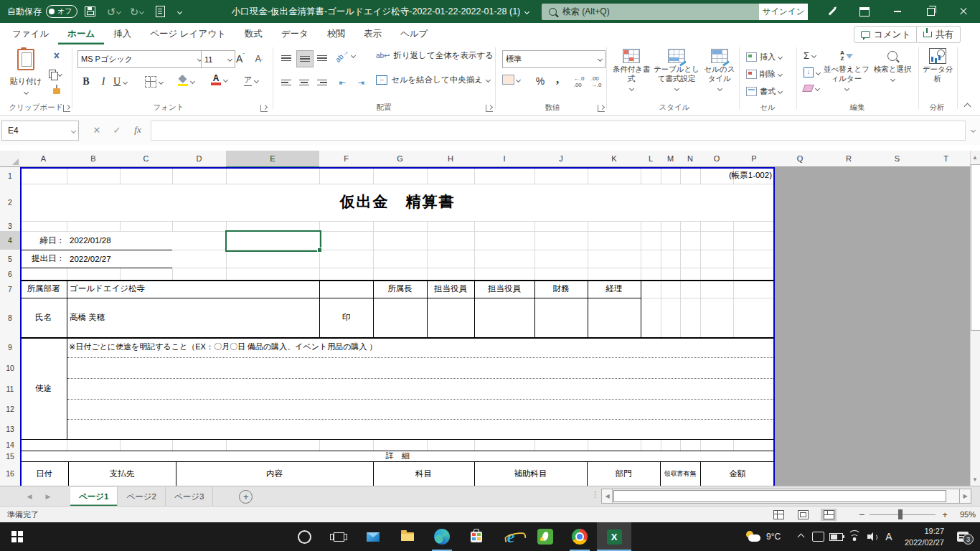  Describe the element at coordinates (44, 474) in the screenshot. I see `cell-header-date: 日付` at that location.